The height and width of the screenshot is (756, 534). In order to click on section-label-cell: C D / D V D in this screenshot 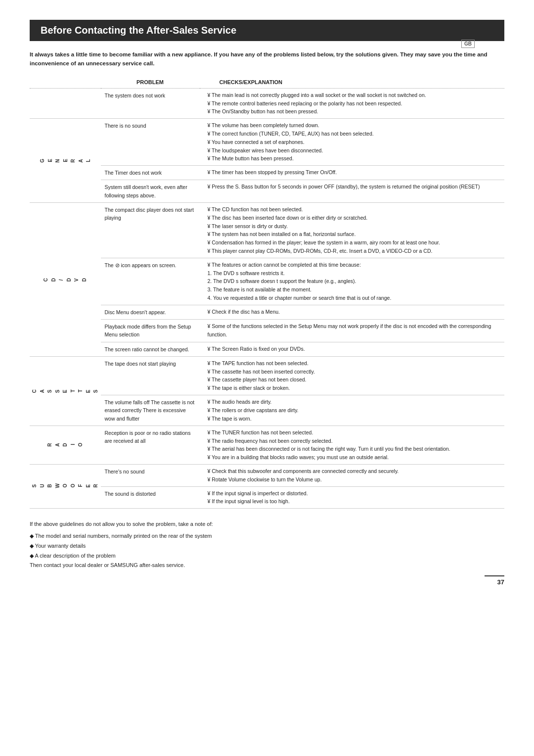, I will do `click(65, 279)`.